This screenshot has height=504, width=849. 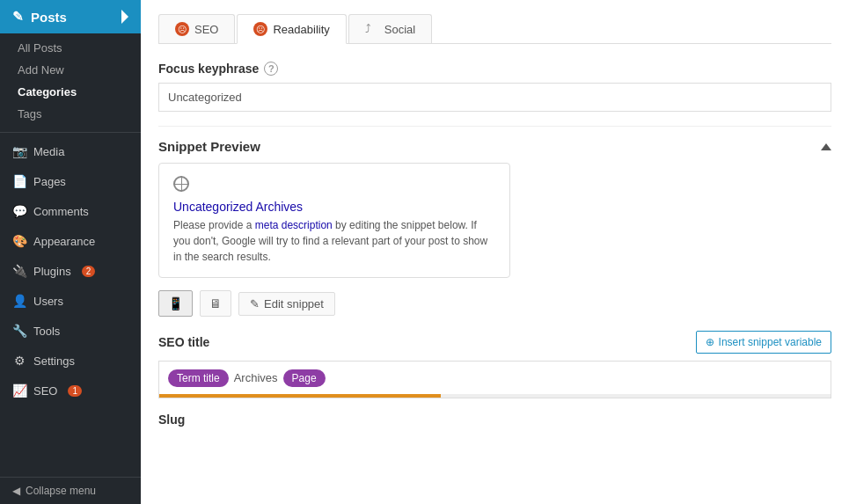 What do you see at coordinates (49, 18) in the screenshot?
I see `sidebar-header-label: Posts` at bounding box center [49, 18].